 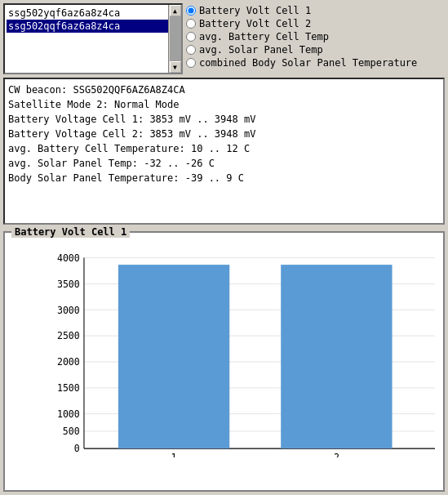 What do you see at coordinates (255, 11) in the screenshot?
I see `radio-label-1: Battery Volt Cell 1` at bounding box center [255, 11].